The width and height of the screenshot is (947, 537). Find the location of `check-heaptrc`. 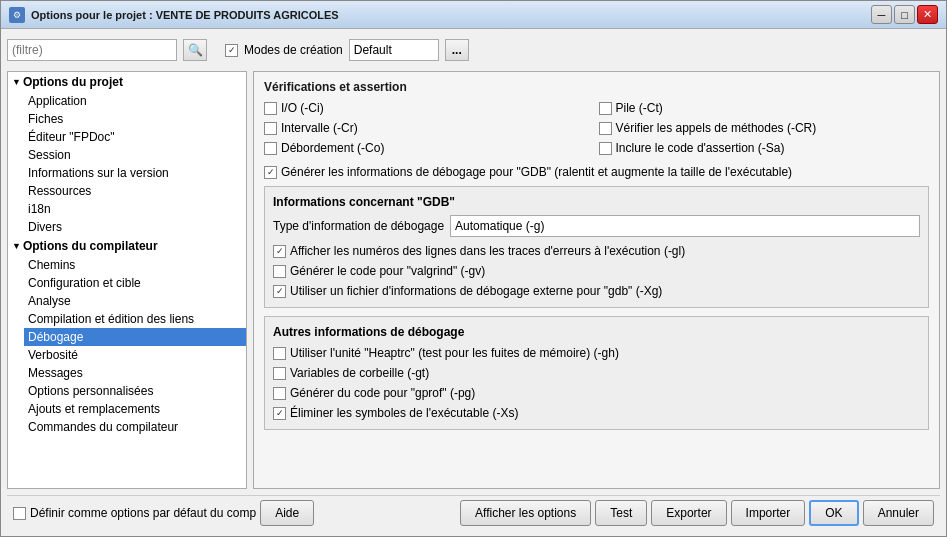

check-heaptrc is located at coordinates (280, 354).